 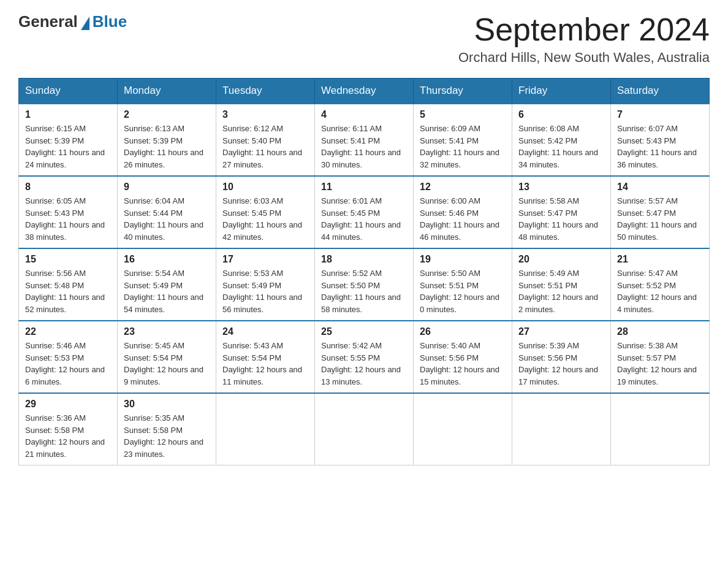 What do you see at coordinates (364, 212) in the screenshot?
I see `calendar-cell: 11Sunrise: 6:01 AMSunset: 5:45 PMDayligh…` at bounding box center [364, 212].